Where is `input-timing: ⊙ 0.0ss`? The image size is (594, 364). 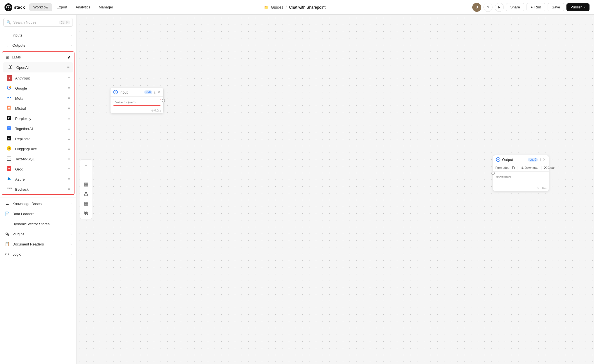
input-timing: ⊙ 0.0ss is located at coordinates (156, 111).